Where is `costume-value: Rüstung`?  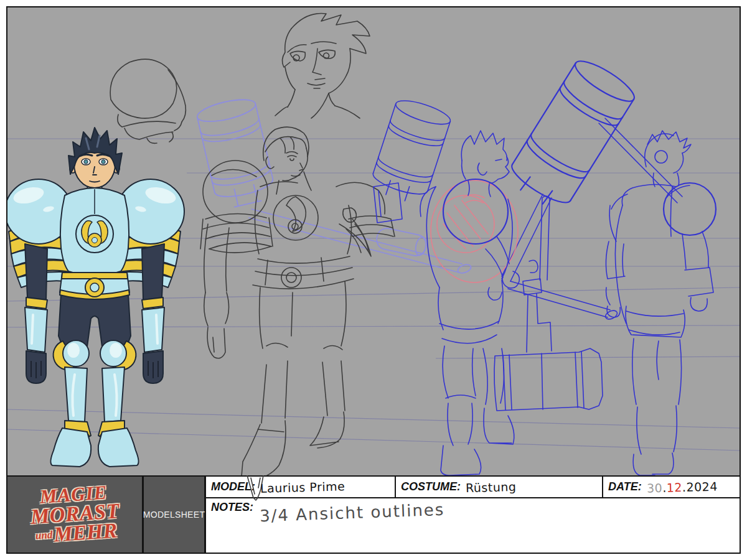
costume-value: Rüstung is located at coordinates (491, 487).